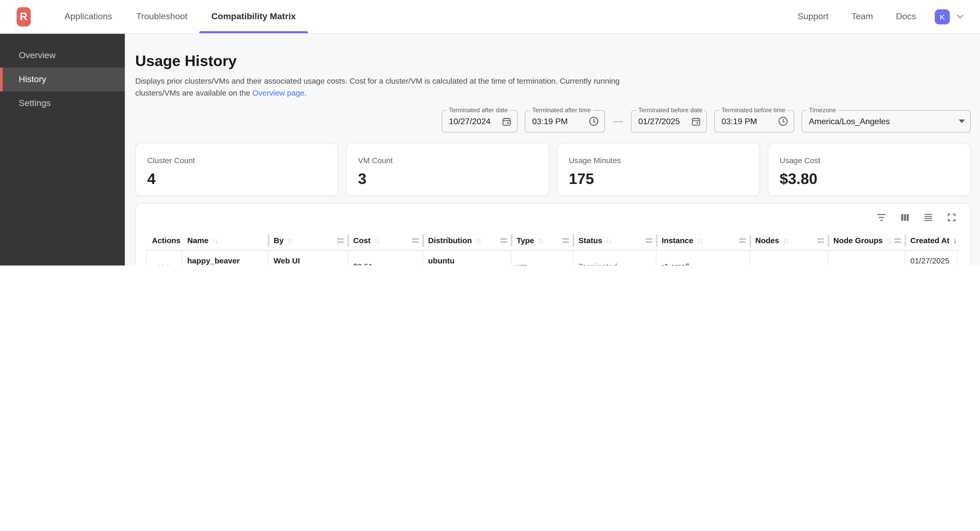  What do you see at coordinates (550, 121) in the screenshot?
I see `terminated-after-time-value: 03:19 PM` at bounding box center [550, 121].